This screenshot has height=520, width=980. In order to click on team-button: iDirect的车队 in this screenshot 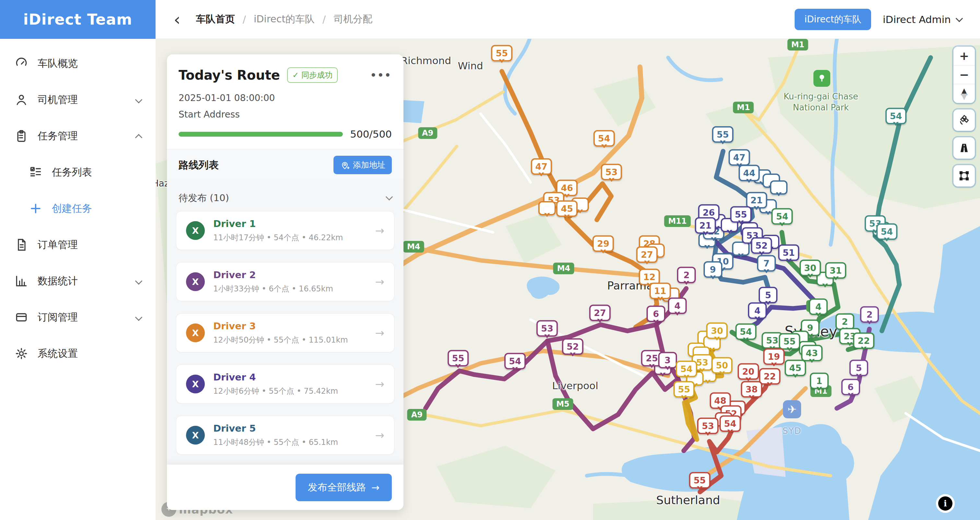, I will do `click(833, 19)`.